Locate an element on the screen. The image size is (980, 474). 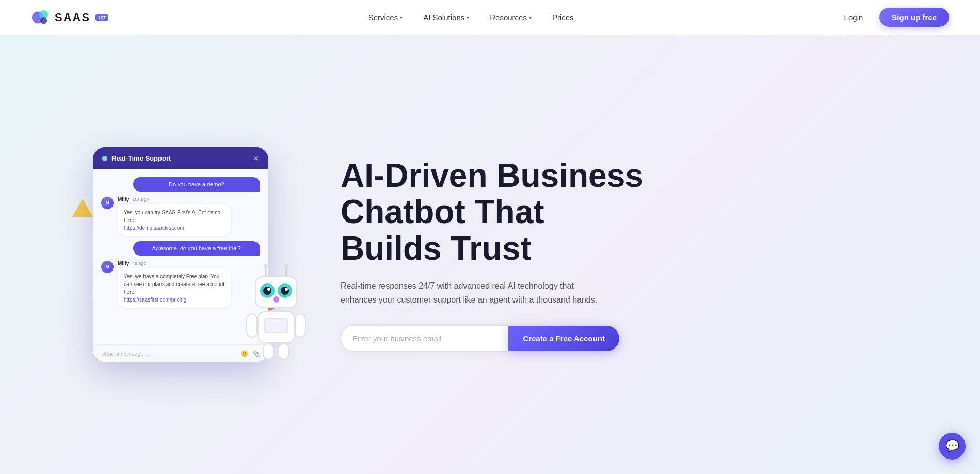
nav-links: Services ▾ AI Solutions ▾ Resources ▾ Pr… is located at coordinates (471, 18).